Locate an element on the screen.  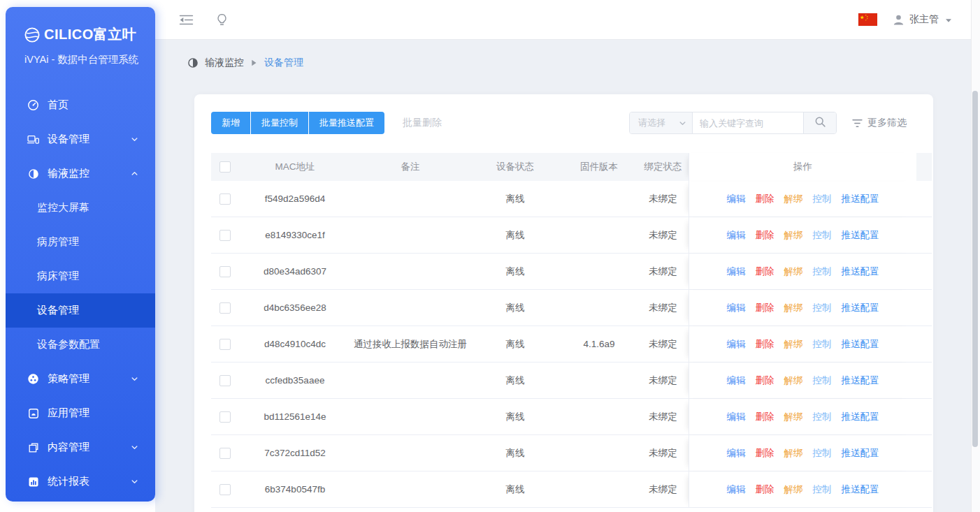
filter-select: 请选择 is located at coordinates (661, 123).